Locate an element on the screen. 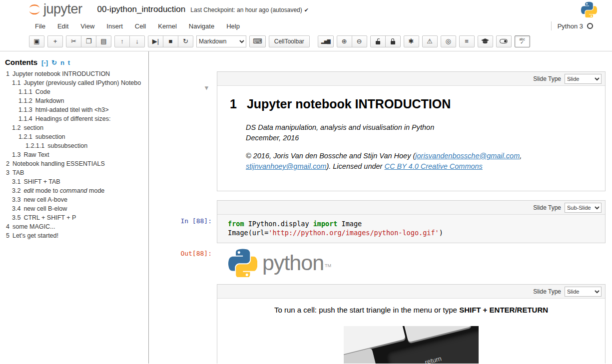  toc-item: 4some MAGIC... is located at coordinates (76, 227).